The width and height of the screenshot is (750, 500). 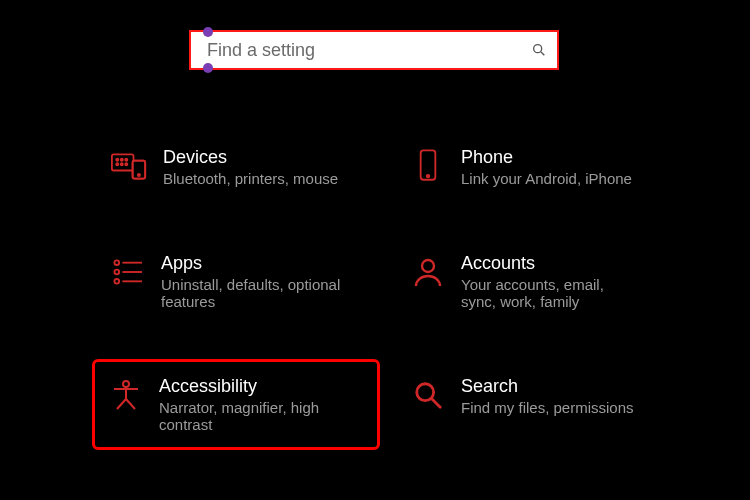 What do you see at coordinates (540, 167) in the screenshot?
I see `tile-phone: Phone Link your Android, iPhone` at bounding box center [540, 167].